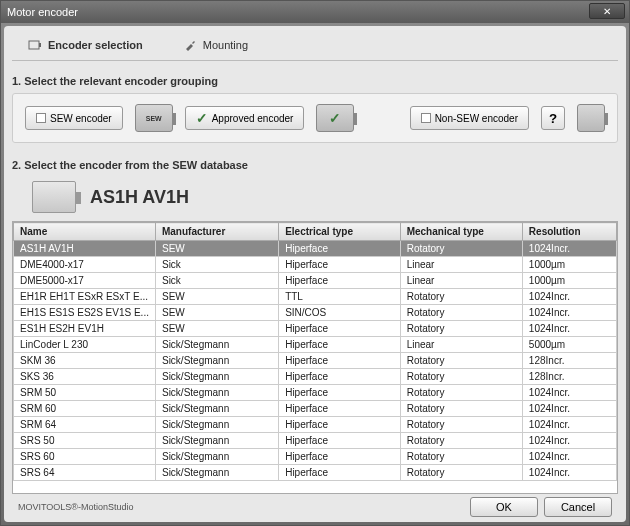 The height and width of the screenshot is (526, 630). Describe the element at coordinates (35, 45) in the screenshot. I see `encoder-selection-icon` at that location.